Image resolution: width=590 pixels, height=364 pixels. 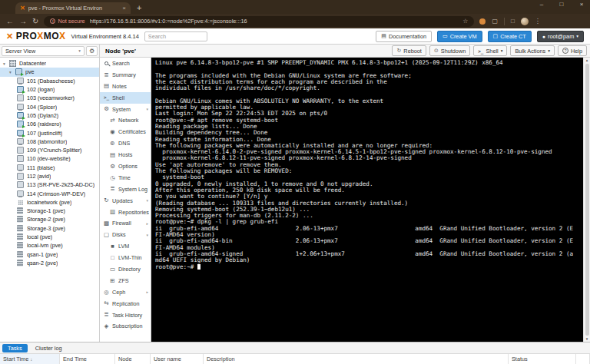 I want to click on tree-item-local: local (pve), so click(x=49, y=237).